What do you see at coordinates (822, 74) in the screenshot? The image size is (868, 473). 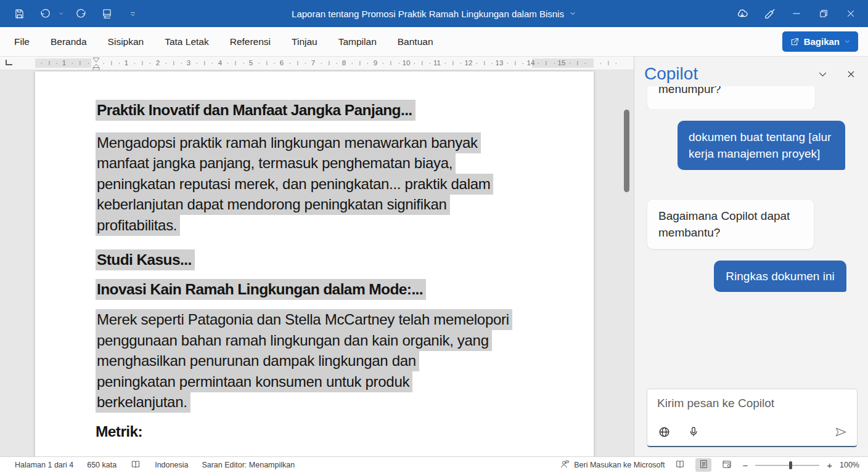 I see `copilot-collapse-chevron-icon` at bounding box center [822, 74].